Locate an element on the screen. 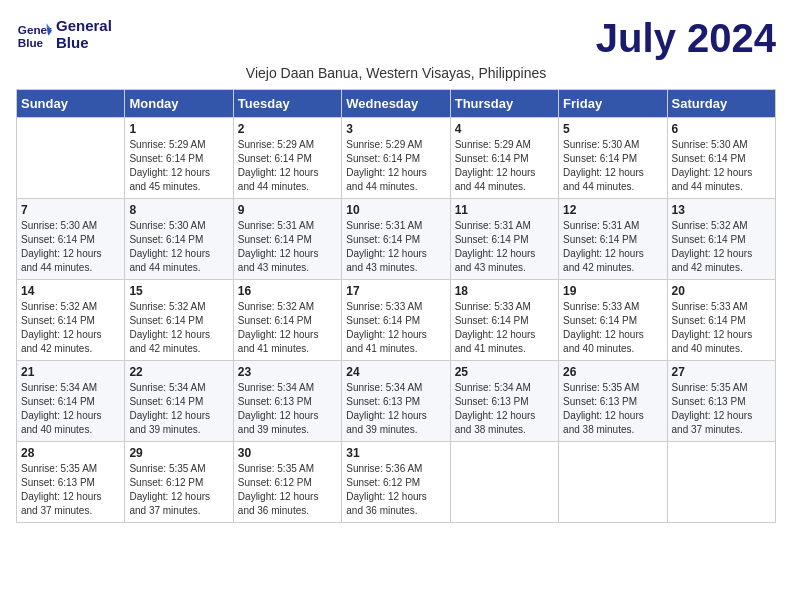  weekday-header-friday: Friday is located at coordinates (613, 104).